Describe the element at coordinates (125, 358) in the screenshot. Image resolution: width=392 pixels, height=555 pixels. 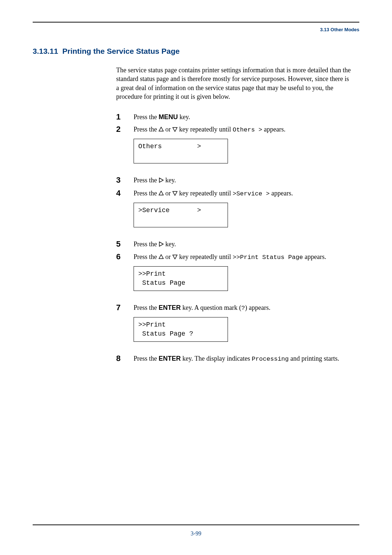
I see `step-number: 8` at that location.